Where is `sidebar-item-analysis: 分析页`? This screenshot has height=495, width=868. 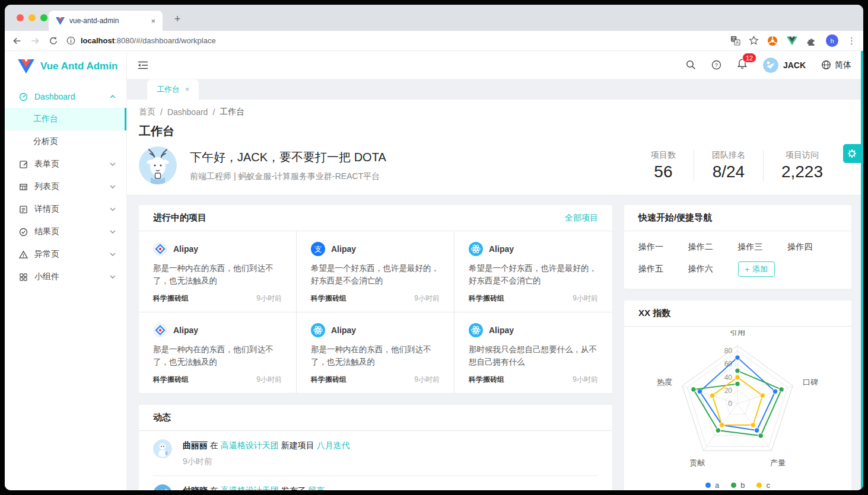 sidebar-item-analysis: 分析页 is located at coordinates (65, 142).